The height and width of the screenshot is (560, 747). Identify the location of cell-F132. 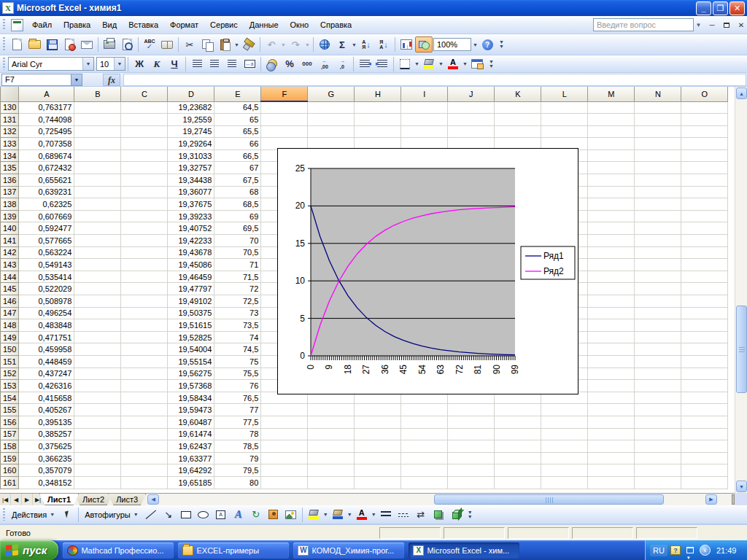
(285, 131).